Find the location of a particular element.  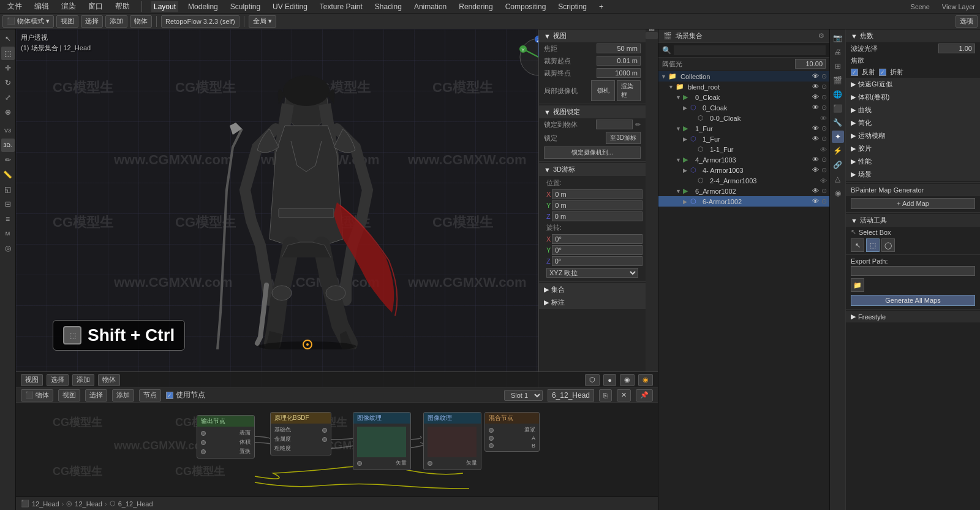

viewport-select-btn: 选择 is located at coordinates (58, 380).